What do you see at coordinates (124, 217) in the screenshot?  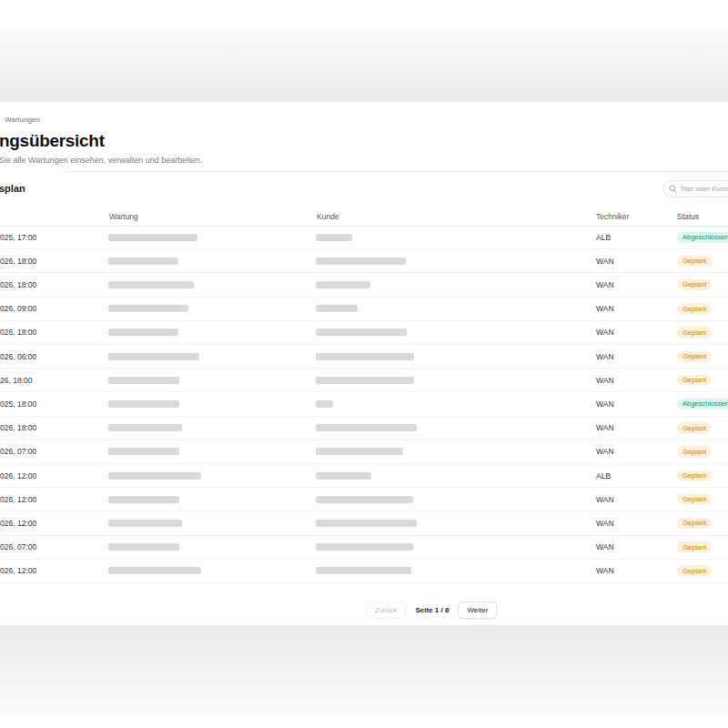 I see `column-header-wartung: Wartung` at bounding box center [124, 217].